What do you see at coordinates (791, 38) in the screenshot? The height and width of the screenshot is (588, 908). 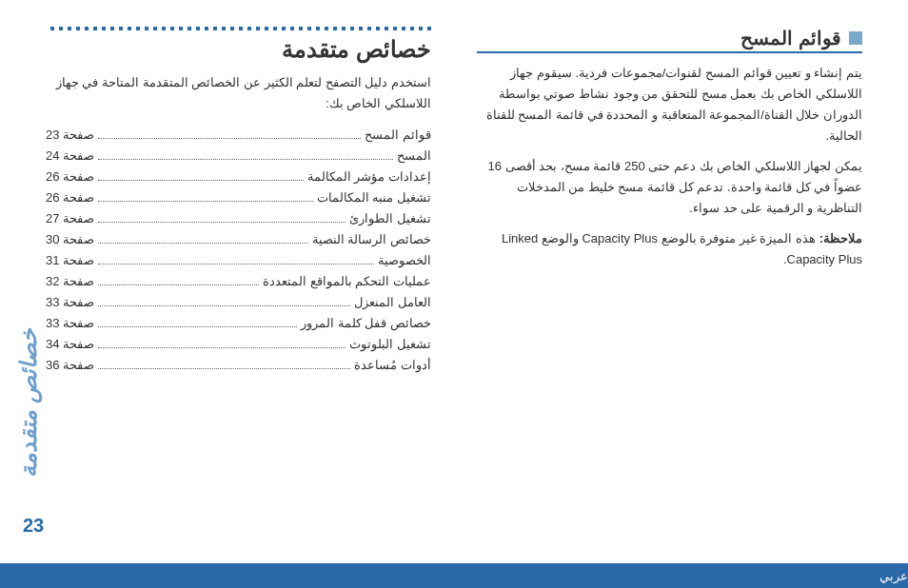 I see `section-title: قوائم المسح` at bounding box center [791, 38].